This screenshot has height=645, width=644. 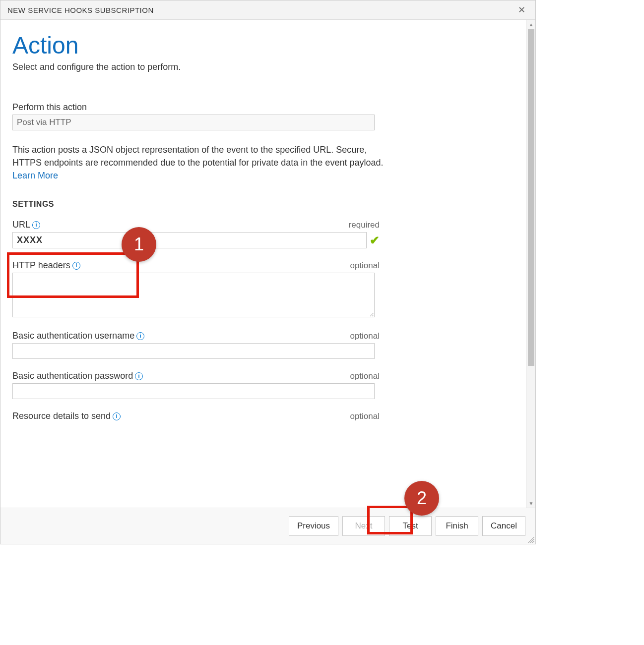 What do you see at coordinates (26, 225) in the screenshot?
I see `url-label: URL i` at bounding box center [26, 225].